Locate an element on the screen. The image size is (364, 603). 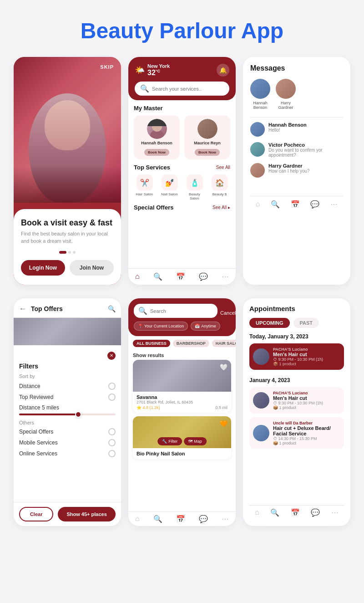
nav-home-search: ⌂ is located at coordinates (137, 519).